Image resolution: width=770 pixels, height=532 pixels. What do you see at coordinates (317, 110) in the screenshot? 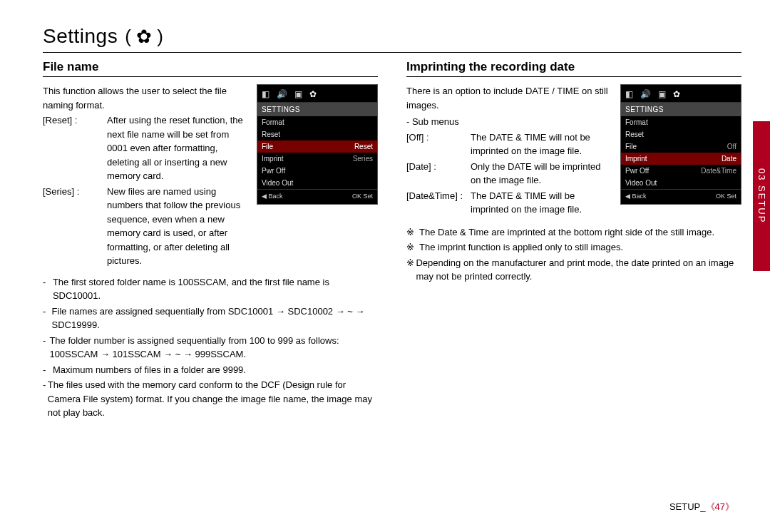
I see `lcd-file-head: SETTINGS` at bounding box center [317, 110].